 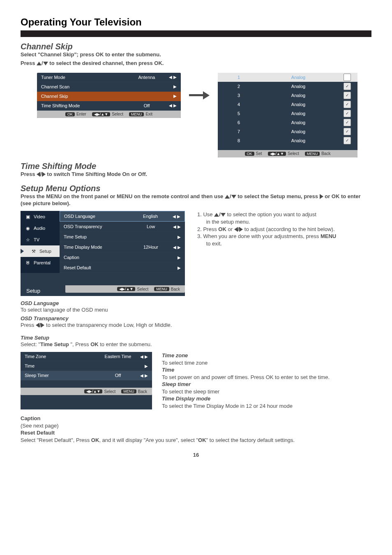 What do you see at coordinates (109, 95) in the screenshot?
I see `tuner-panel: Tuner ModeAntenna◀ ▶Channel Scan▶Channel…` at bounding box center [109, 95].